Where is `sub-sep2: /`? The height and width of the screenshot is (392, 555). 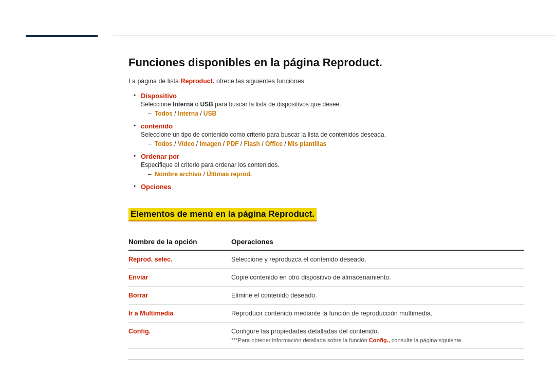 sub-sep2: / is located at coordinates (201, 114).